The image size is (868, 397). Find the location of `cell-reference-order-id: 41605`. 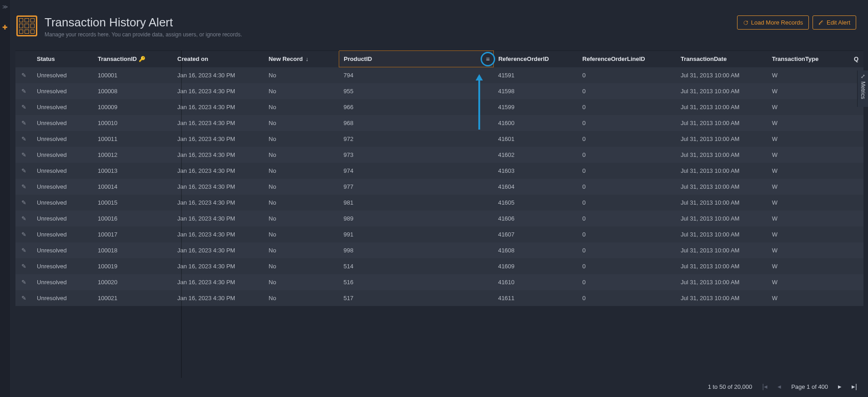

cell-reference-order-id: 41605 is located at coordinates (536, 203).